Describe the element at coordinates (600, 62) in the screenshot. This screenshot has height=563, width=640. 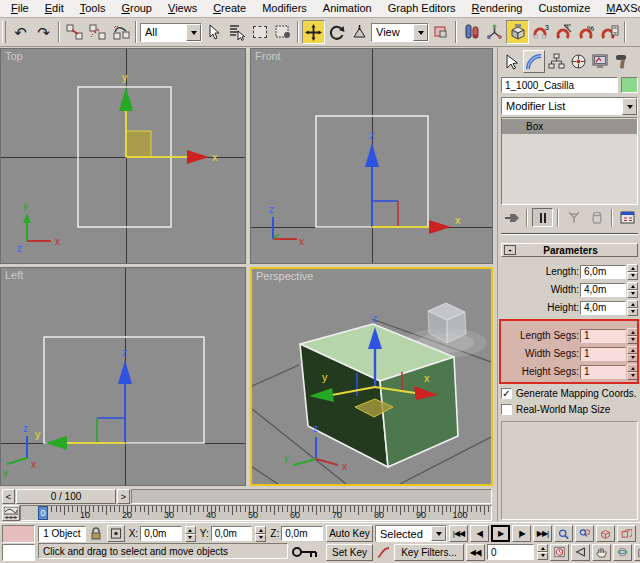
I see `tab-display` at that location.